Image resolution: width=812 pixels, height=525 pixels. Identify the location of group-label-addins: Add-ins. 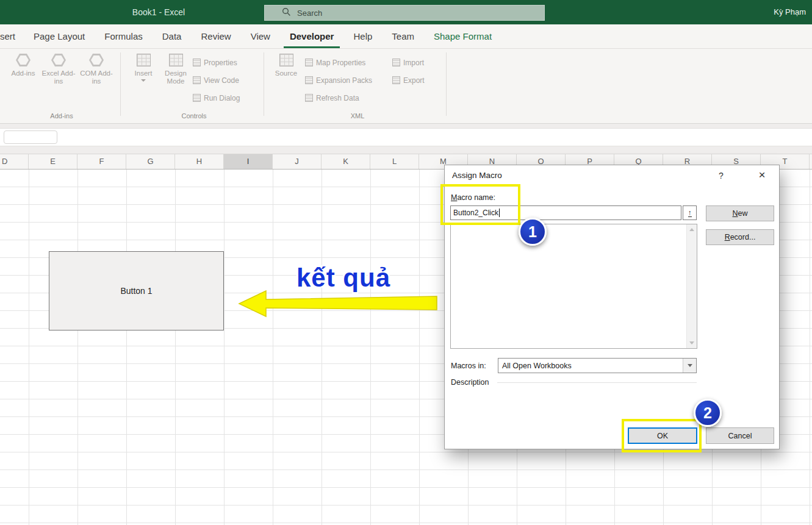
(62, 116).